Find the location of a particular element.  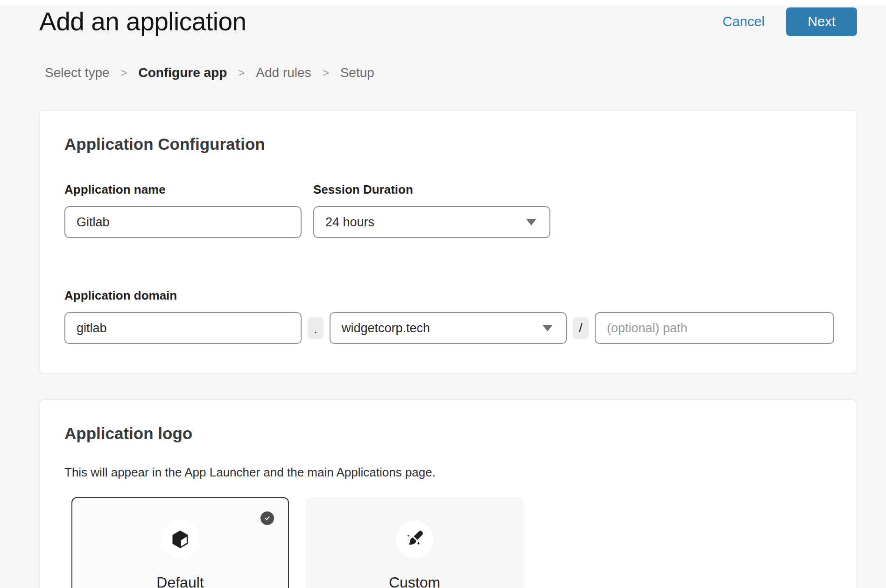

session-duration-label: Session Duration is located at coordinates (432, 189).